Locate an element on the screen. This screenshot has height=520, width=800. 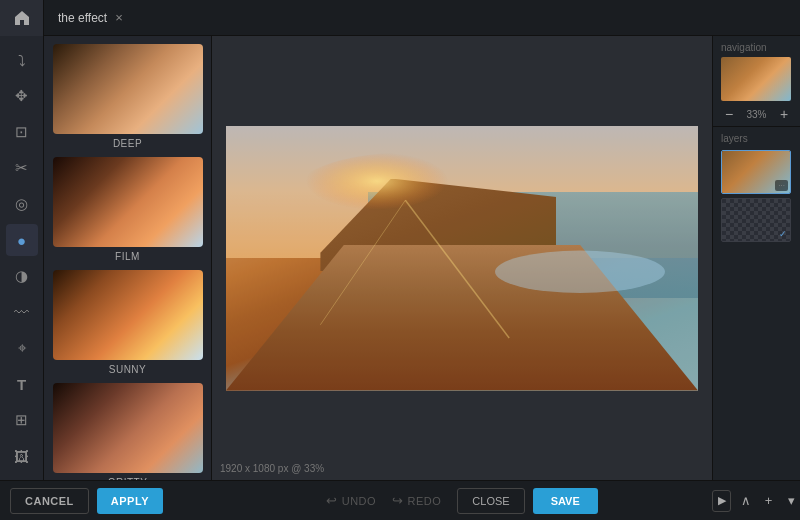
navigation-label: navigation is located at coordinates (756, 48).